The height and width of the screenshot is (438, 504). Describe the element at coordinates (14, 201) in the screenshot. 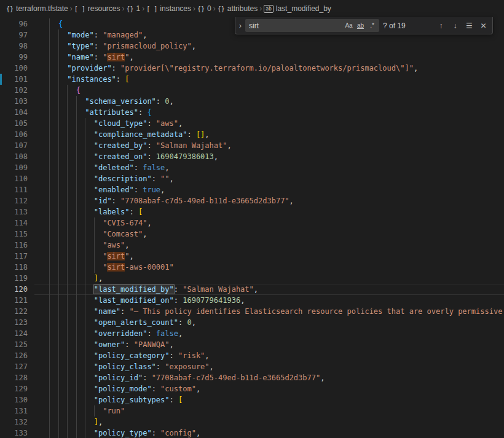

I see `line-number: 112` at that location.